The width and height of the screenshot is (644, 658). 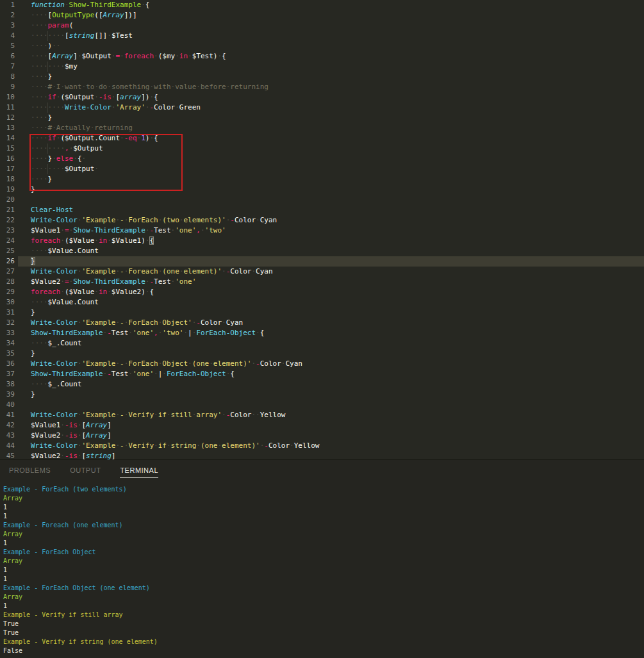 What do you see at coordinates (8, 272) in the screenshot?
I see `line-number: 27` at bounding box center [8, 272].